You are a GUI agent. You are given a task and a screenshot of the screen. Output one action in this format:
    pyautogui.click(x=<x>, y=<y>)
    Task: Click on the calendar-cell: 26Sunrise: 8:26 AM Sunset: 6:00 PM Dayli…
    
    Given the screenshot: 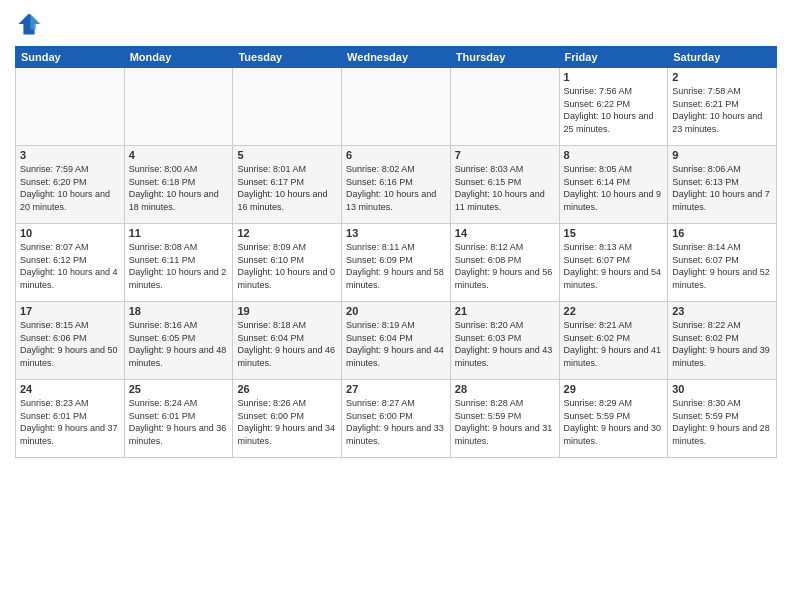 What is the action you would take?
    pyautogui.click(x=288, y=419)
    